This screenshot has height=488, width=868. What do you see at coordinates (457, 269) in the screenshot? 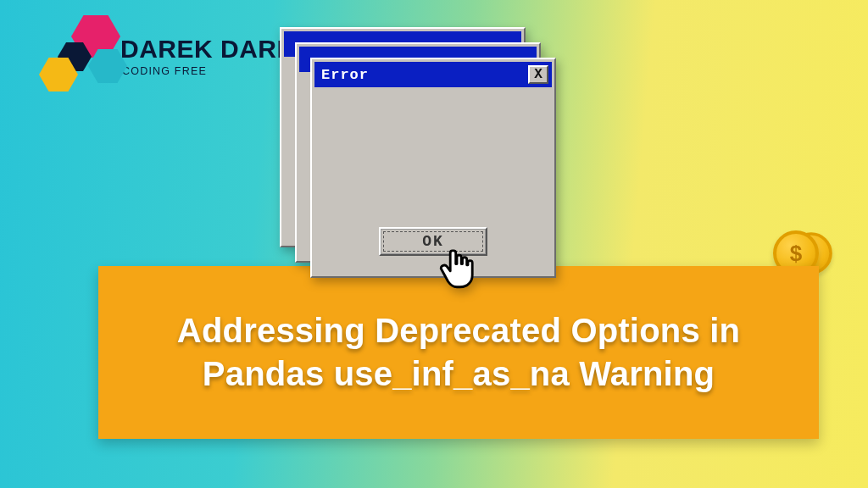
I see `pointer-cursor-icon` at bounding box center [457, 269].